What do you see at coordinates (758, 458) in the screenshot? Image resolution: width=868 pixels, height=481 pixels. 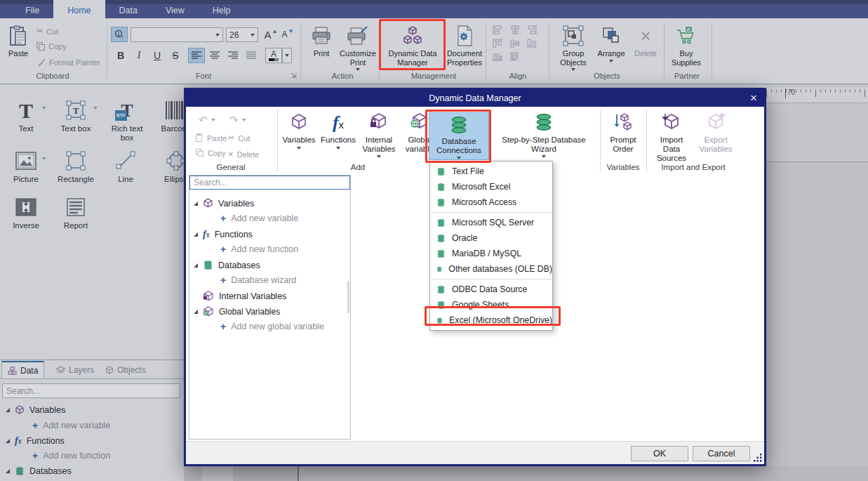 I see `resize-grip` at bounding box center [758, 458].